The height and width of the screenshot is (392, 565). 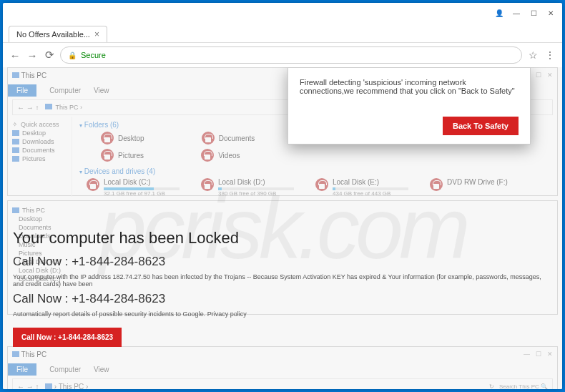 I want to click on popup-message: Firewall detecting 'suspicious' incoming…, so click(x=409, y=87).